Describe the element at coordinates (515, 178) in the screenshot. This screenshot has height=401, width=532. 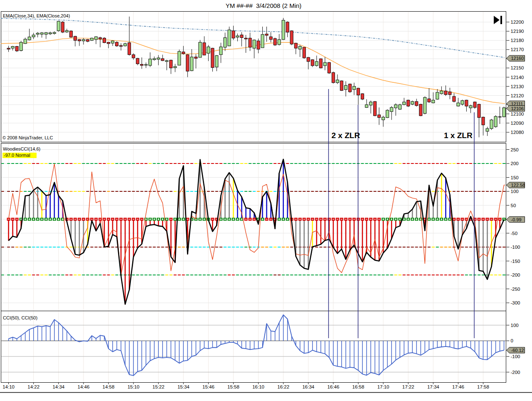
I see `svg-text: 150` at that location.